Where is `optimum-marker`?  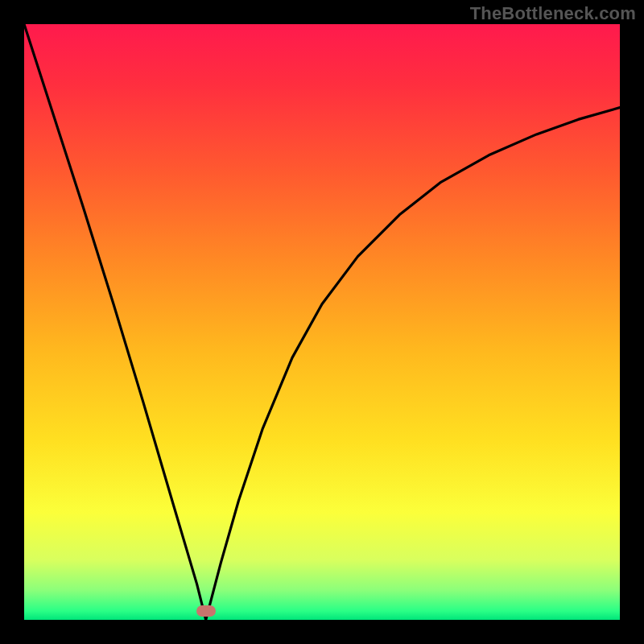 optimum-marker is located at coordinates (206, 611).